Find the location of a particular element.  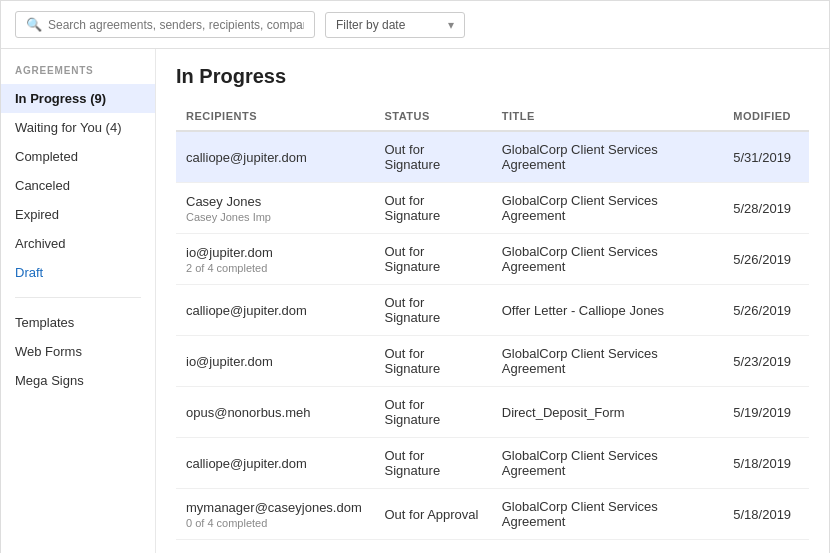

table-row: io@jupiter.dom2 of 4 completedOut for Si… is located at coordinates (492, 260).